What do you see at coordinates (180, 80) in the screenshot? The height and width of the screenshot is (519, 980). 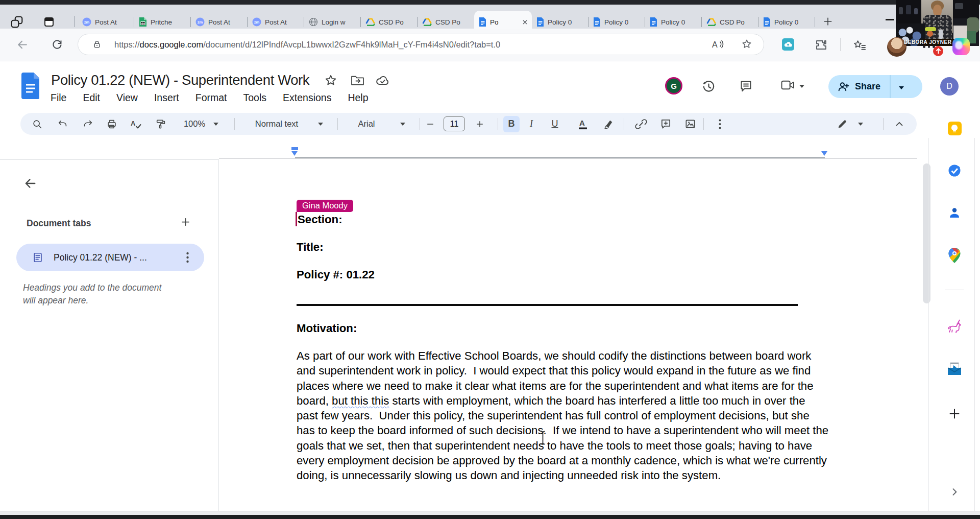 I see `document-title: Policy 01.22 (NEW) - Superintendent Work` at bounding box center [180, 80].